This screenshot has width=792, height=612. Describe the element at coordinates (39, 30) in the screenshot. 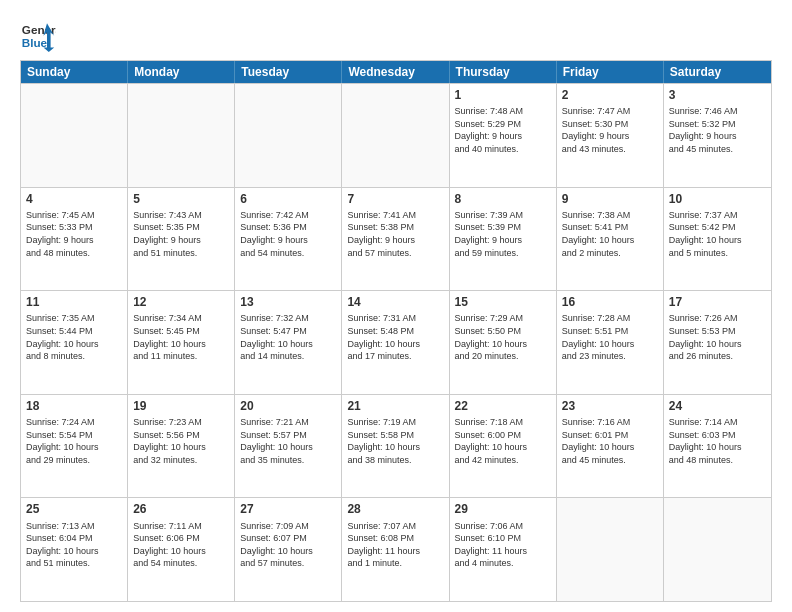

I see `svg-text: General` at that location.